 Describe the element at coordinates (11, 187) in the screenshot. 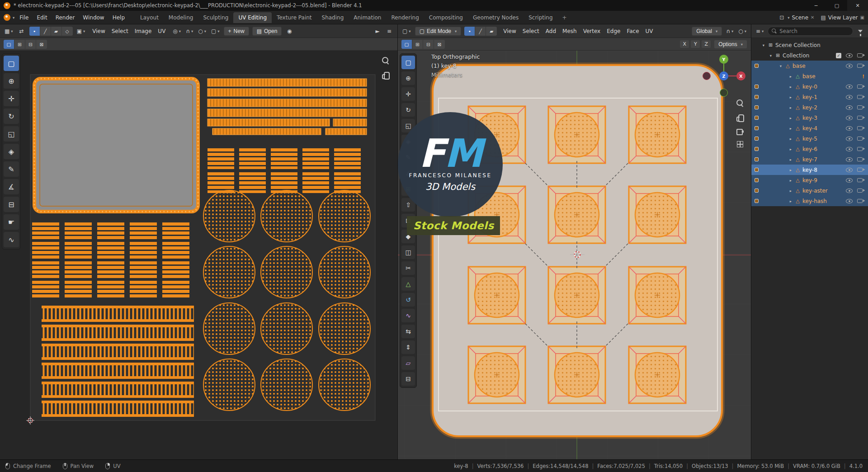

I see `measure-tool: ∡` at that location.